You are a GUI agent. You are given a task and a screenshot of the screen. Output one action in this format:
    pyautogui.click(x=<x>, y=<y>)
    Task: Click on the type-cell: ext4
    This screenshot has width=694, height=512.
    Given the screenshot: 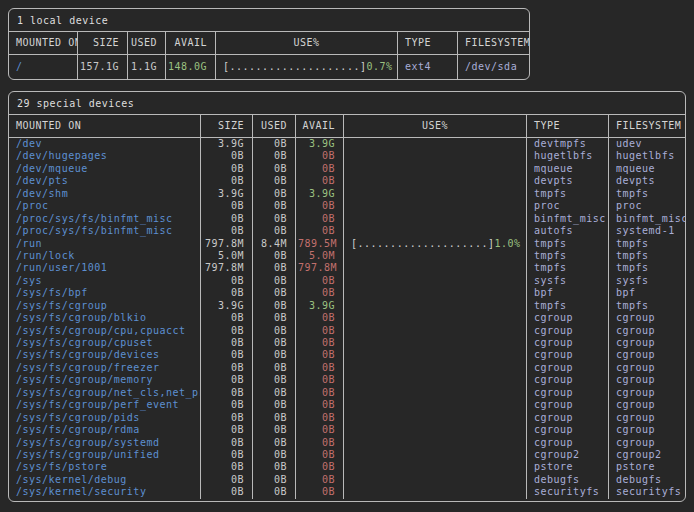 What is the action you would take?
    pyautogui.click(x=428, y=67)
    